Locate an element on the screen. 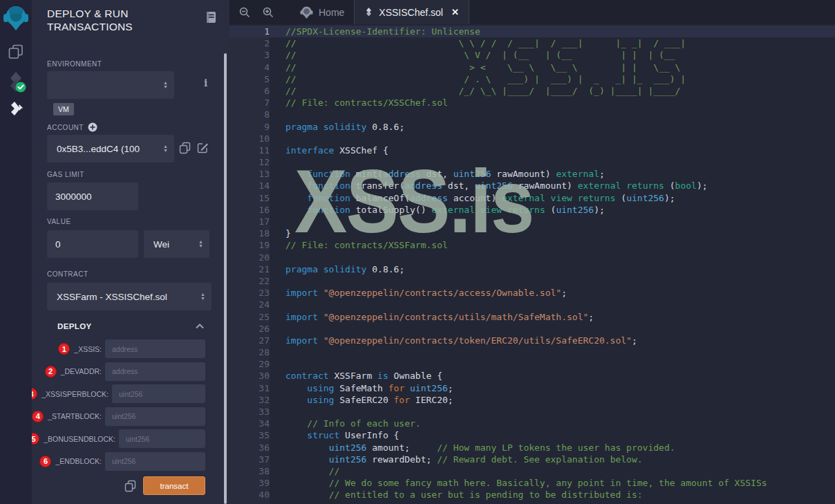  close-icon: ✕ is located at coordinates (455, 12).